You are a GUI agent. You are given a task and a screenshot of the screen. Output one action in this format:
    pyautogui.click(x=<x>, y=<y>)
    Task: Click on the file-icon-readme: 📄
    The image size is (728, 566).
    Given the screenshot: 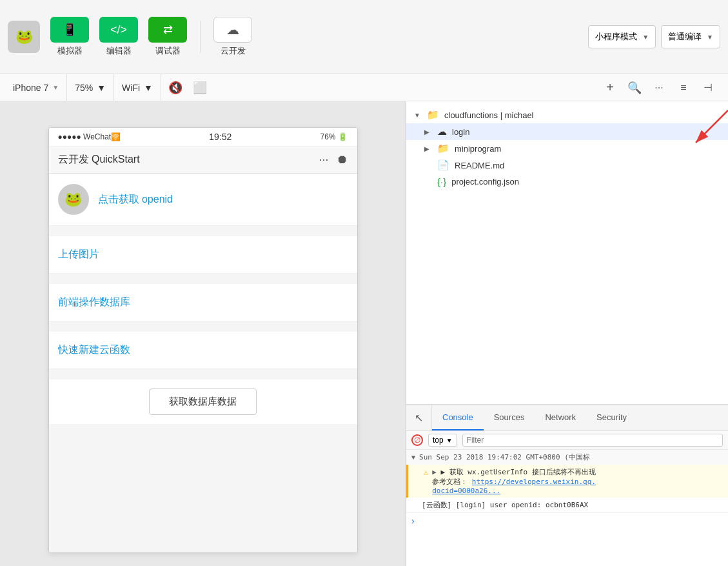 What is the action you would take?
    pyautogui.click(x=444, y=165)
    